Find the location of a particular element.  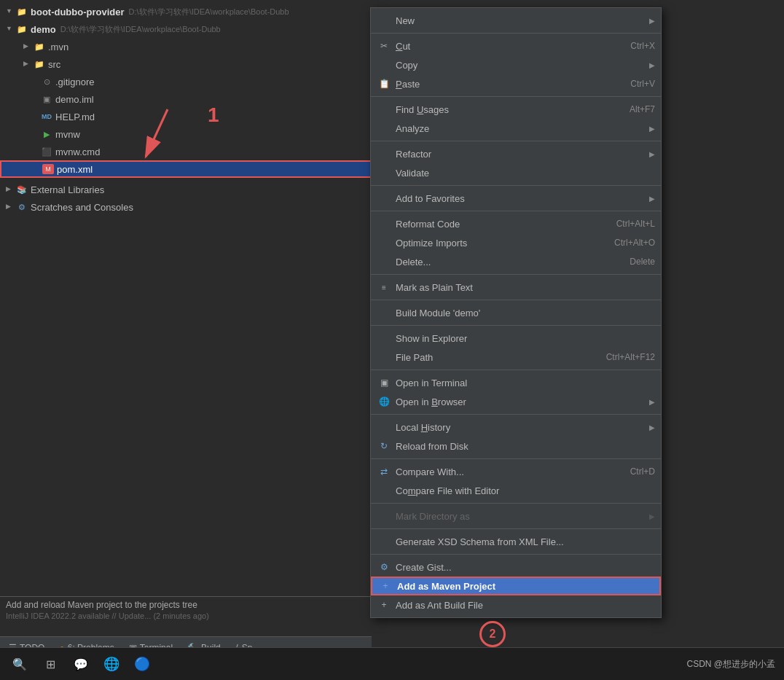

menu-item-mark-dir: Mark Directory as ▶ is located at coordinates (516, 516).